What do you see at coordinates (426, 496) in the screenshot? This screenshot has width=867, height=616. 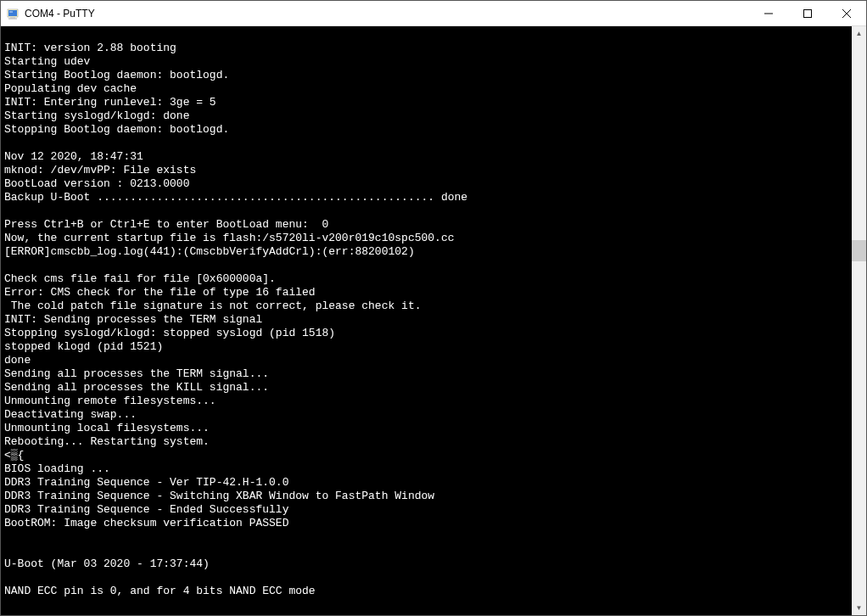 I see `terminal-line: DDR3 Training Sequence - Switching XBAR …` at bounding box center [426, 496].